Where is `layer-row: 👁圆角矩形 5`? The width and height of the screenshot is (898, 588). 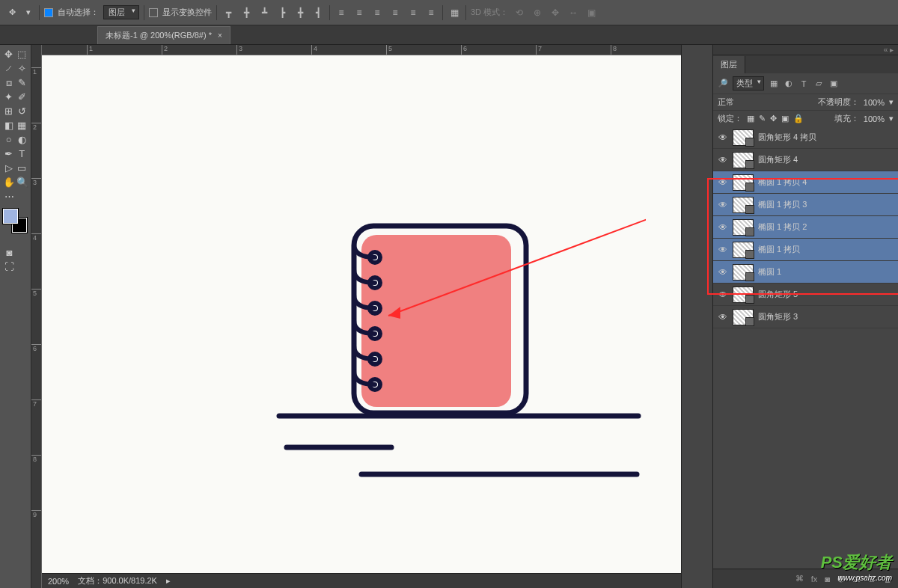
layer-row: 👁圆角矩形 5 is located at coordinates (805, 295).